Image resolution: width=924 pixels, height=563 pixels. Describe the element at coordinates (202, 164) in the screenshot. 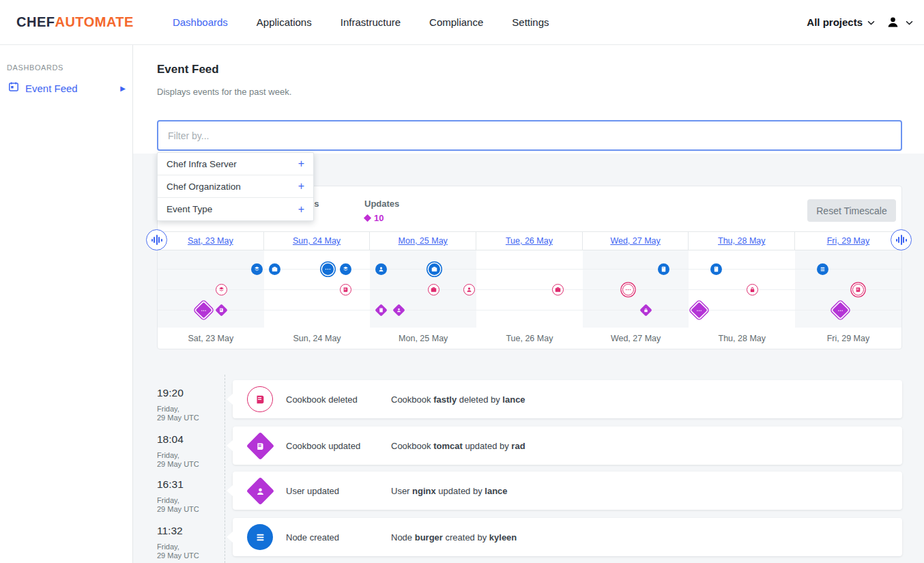

I see `filter-category-label: Chef Infra Server` at that location.